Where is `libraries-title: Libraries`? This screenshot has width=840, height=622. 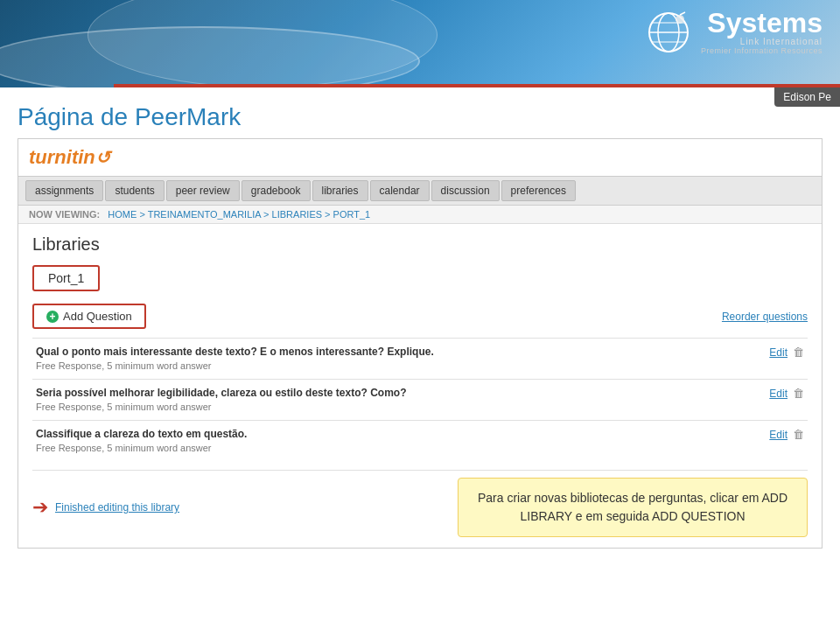 libraries-title: Libraries is located at coordinates (420, 245).